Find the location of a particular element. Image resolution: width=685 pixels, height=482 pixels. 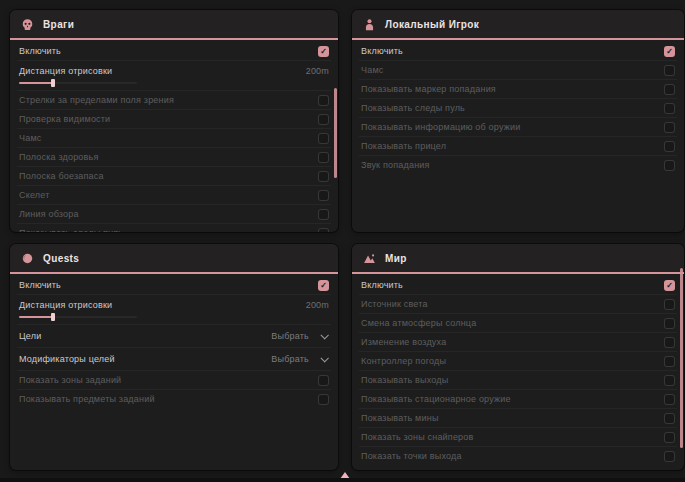

row-checkbox: Линия обзора is located at coordinates (174, 214).